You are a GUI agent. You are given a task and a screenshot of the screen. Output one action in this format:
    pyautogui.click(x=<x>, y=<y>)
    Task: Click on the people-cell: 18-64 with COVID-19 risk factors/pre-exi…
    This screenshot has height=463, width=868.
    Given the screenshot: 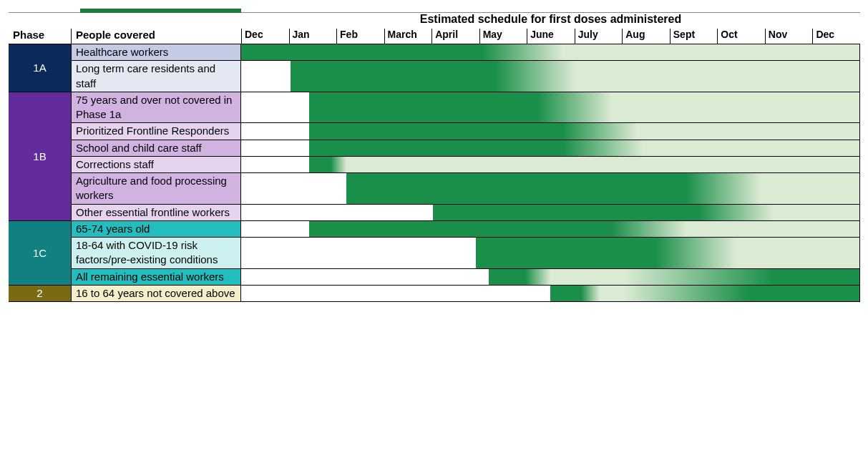 What is the action you would take?
    pyautogui.click(x=156, y=253)
    